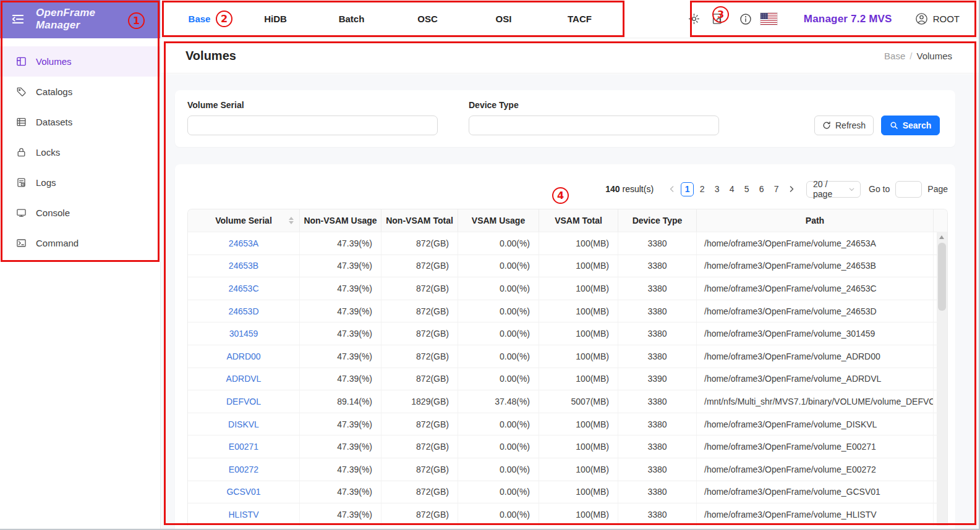  I want to click on console-icon, so click(21, 212).